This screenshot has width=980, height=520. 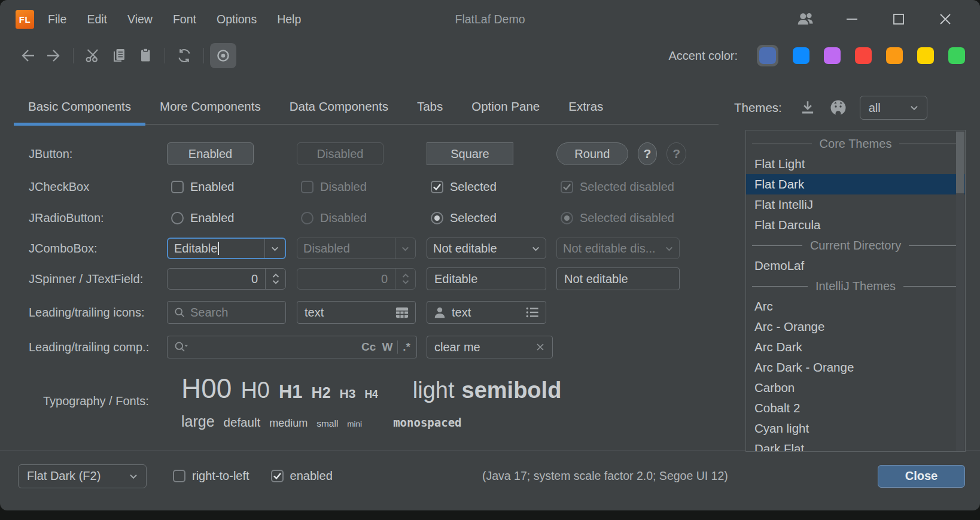 I want to click on theme-item-cobalt-2: Cobalt 2, so click(x=856, y=408).